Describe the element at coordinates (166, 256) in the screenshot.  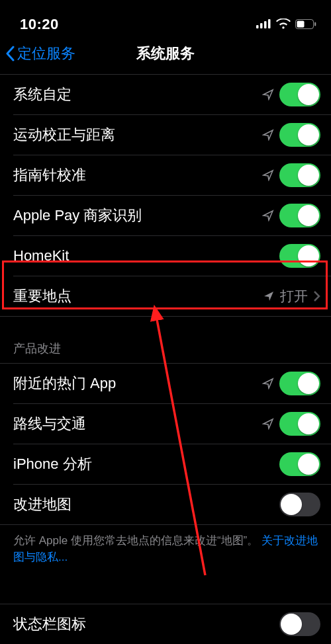
I see `settings-row: HomeKit` at that location.